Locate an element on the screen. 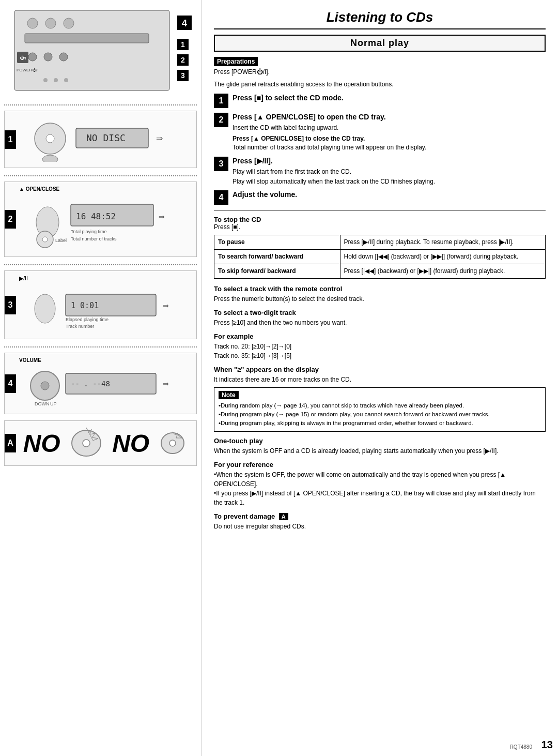 Image resolution: width=558 pixels, height=756 pixels. svg-text: DOWN is located at coordinates (42, 404).